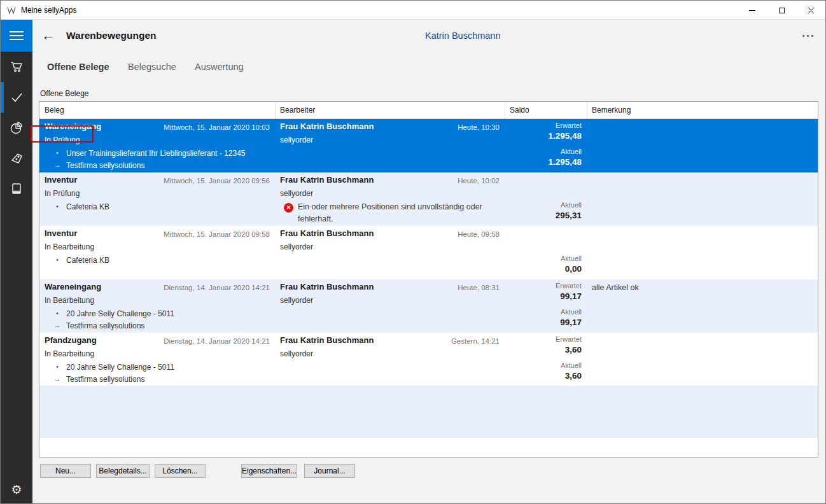 This screenshot has width=826, height=504. What do you see at coordinates (429, 306) in the screenshot?
I see `table-row: Wareneingang Dienstag, 14. Januar 2020 1…` at bounding box center [429, 306].